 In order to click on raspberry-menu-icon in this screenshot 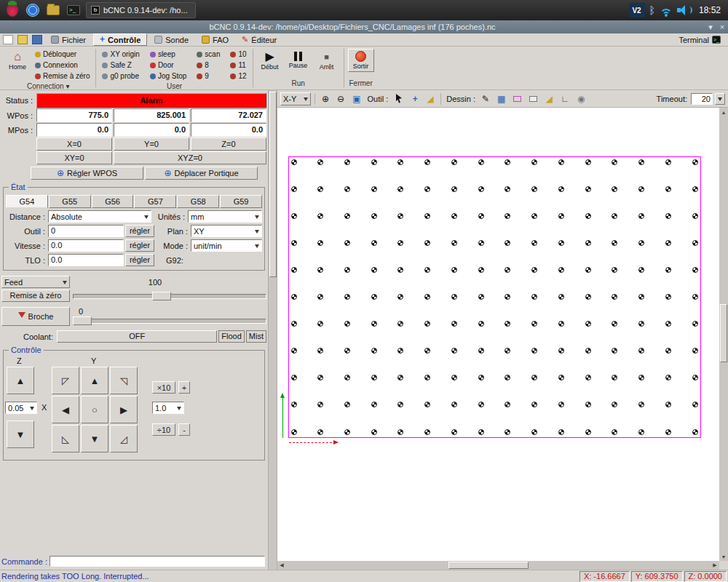, I will do `click(12, 10)`.